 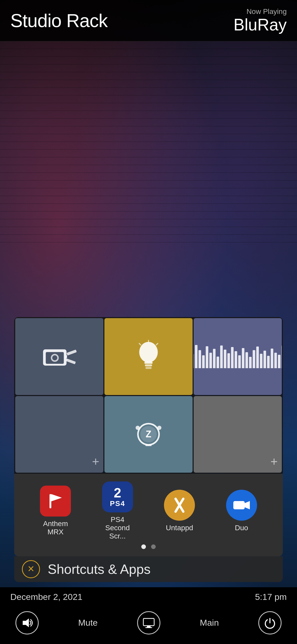 What do you see at coordinates (99, 569) in the screenshot?
I see `shortcuts-label: Shortcuts & Apps` at bounding box center [99, 569].